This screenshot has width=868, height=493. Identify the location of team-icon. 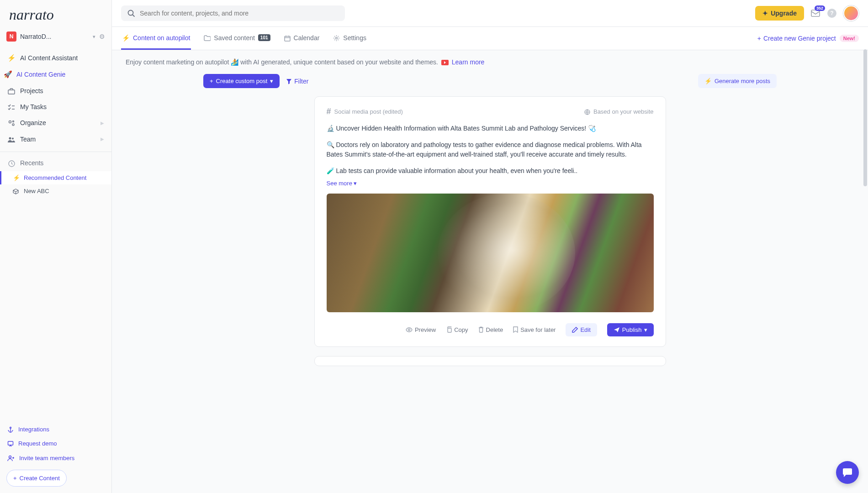
(11, 139).